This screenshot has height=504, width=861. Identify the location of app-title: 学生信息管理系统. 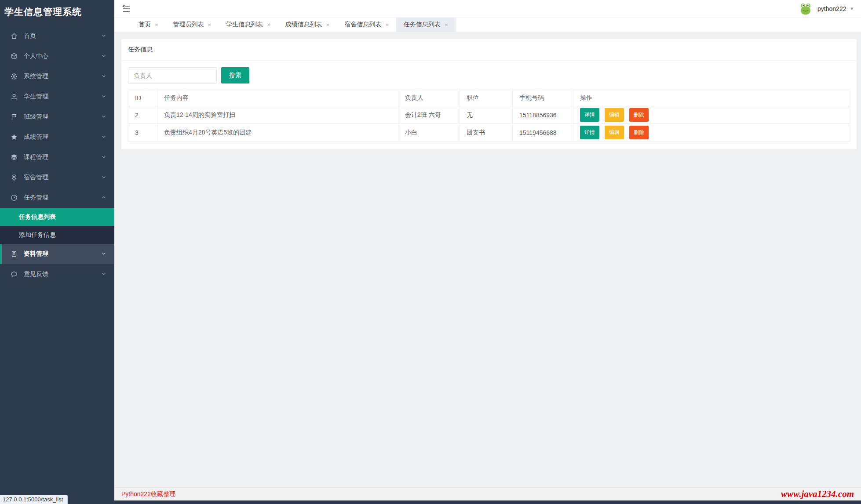
(57, 11).